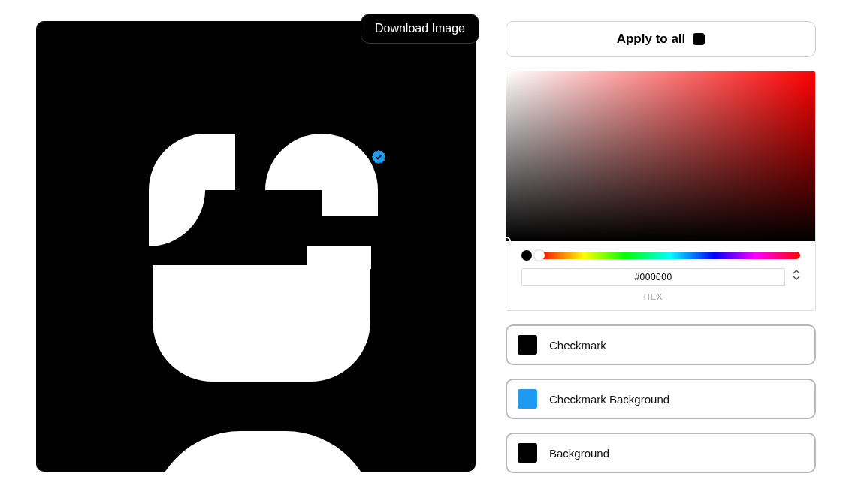 The height and width of the screenshot is (504, 852). I want to click on hue-slider, so click(670, 255).